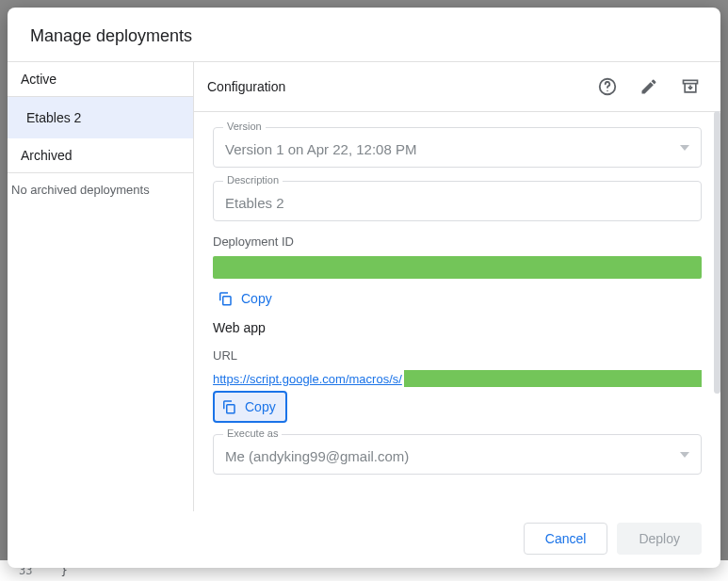  Describe the element at coordinates (458, 202) in the screenshot. I see `description-field: Description Etables 2` at that location.